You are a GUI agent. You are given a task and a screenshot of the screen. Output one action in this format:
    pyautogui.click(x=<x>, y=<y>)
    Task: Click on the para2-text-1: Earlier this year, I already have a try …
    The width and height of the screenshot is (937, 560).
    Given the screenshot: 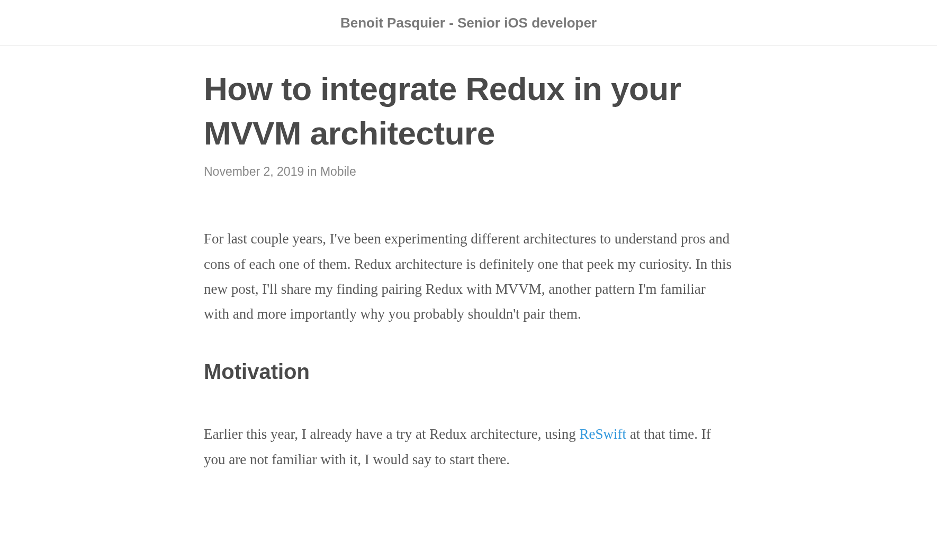 What is the action you would take?
    pyautogui.click(x=392, y=434)
    